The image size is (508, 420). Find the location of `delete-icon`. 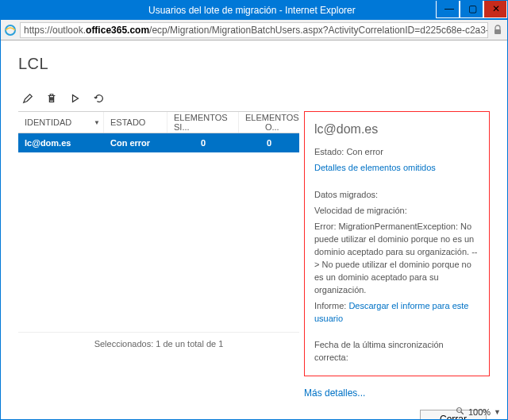

delete-icon is located at coordinates (52, 98).